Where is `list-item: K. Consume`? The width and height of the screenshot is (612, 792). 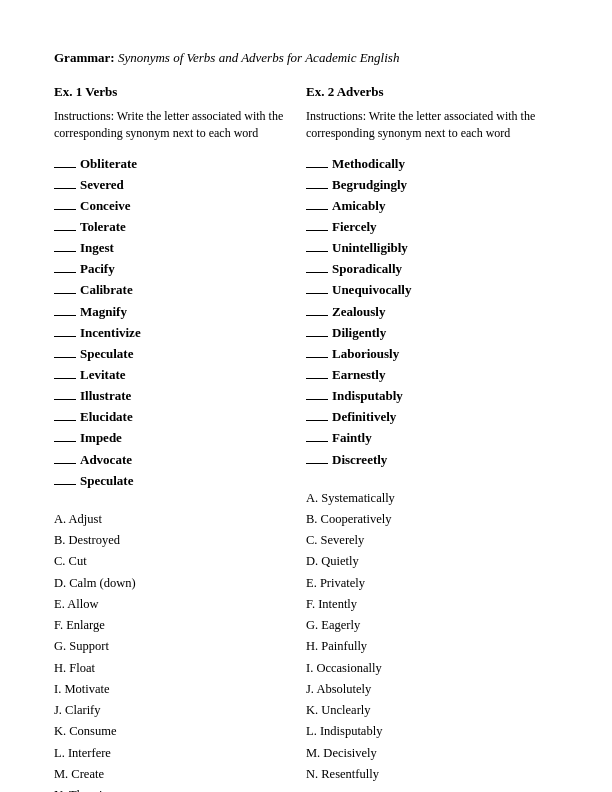
list-item: K. Consume is located at coordinates (180, 732).